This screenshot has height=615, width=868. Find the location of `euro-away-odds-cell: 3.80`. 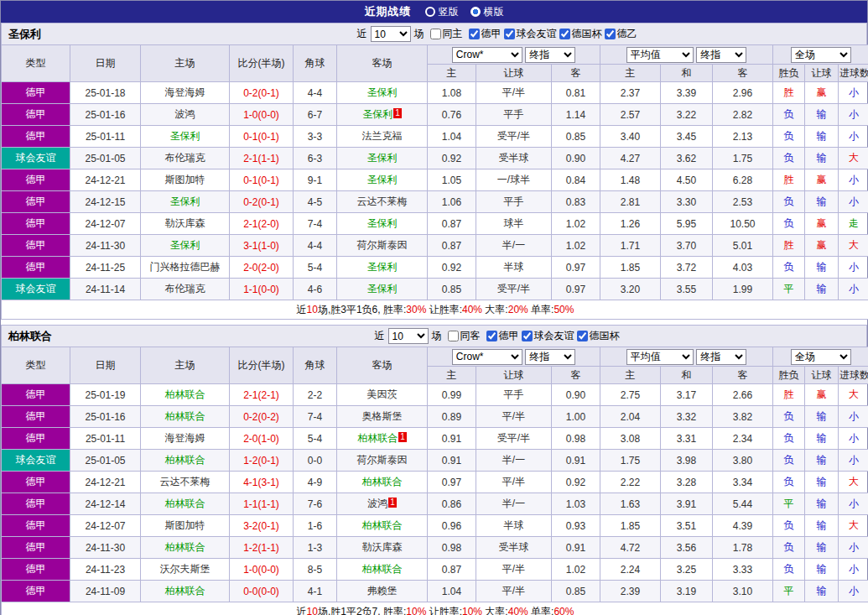

euro-away-odds-cell: 3.80 is located at coordinates (743, 461).